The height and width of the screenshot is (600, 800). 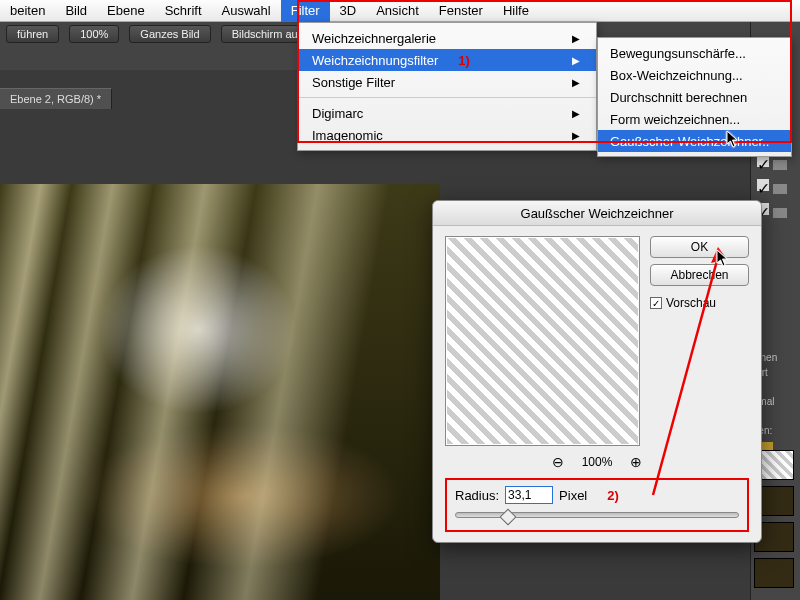 What do you see at coordinates (676, 76) in the screenshot?
I see `menu-item-label: Box-Weichzeichnung...` at bounding box center [676, 76].